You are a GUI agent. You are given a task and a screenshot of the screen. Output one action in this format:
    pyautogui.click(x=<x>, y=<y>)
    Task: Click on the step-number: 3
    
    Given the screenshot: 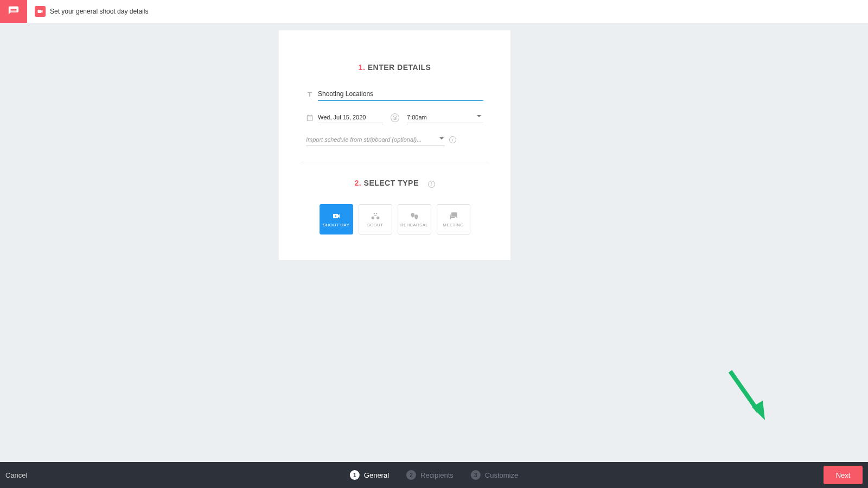 What is the action you would take?
    pyautogui.click(x=476, y=475)
    